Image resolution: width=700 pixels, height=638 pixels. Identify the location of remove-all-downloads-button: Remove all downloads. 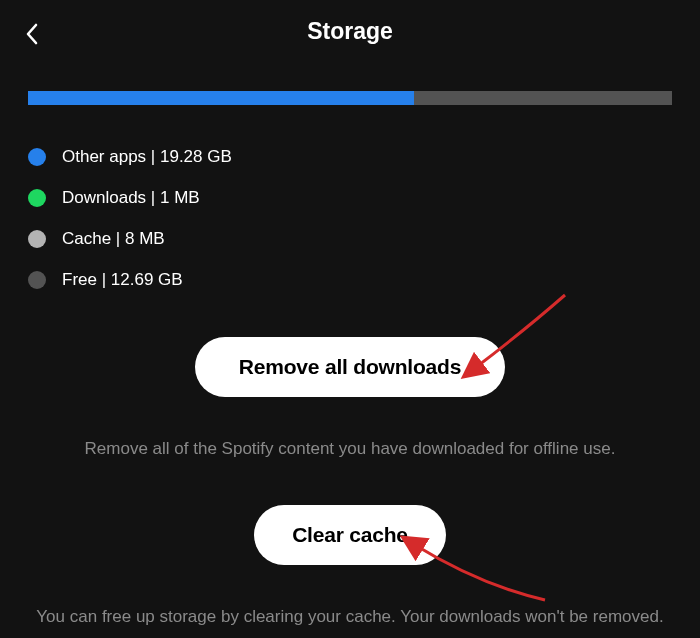
(350, 367).